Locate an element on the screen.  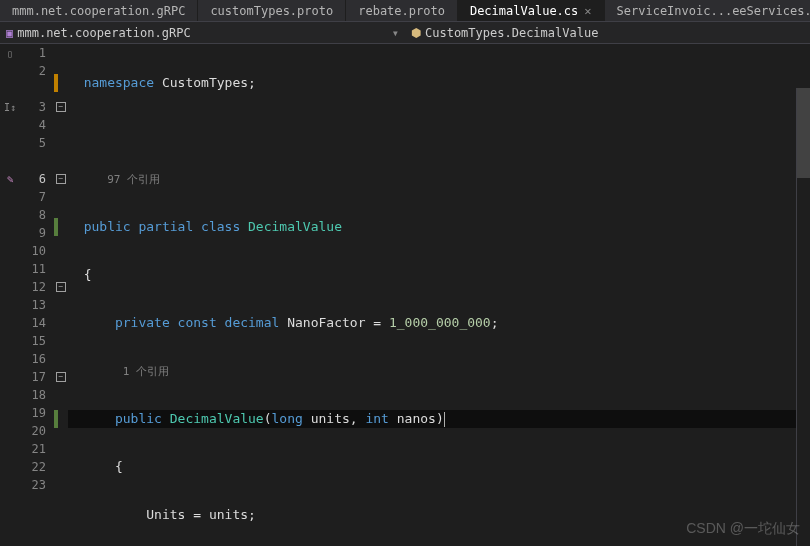
glyph-margin: ▯ I↕ ✎ is located at coordinates (10, 295).